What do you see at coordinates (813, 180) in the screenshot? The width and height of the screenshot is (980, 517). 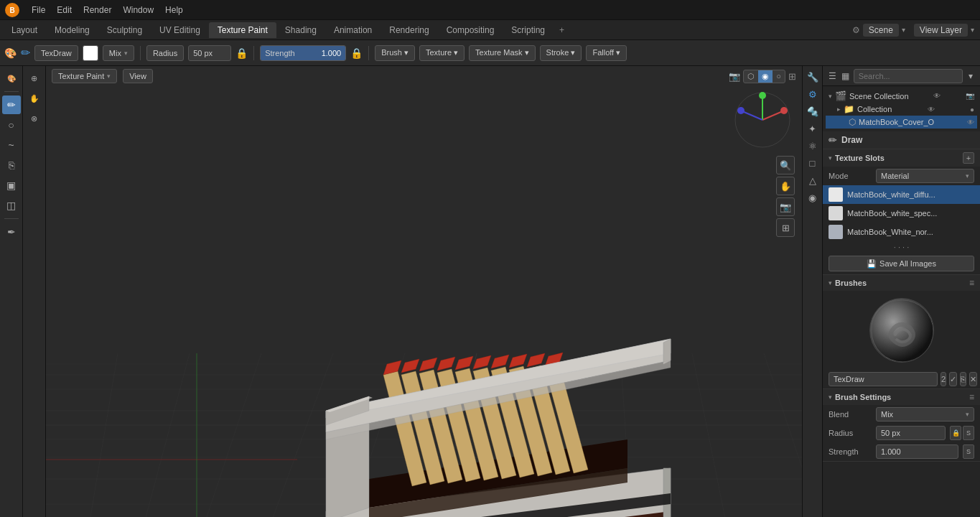 I see `properties-data-icon: △` at bounding box center [813, 180].